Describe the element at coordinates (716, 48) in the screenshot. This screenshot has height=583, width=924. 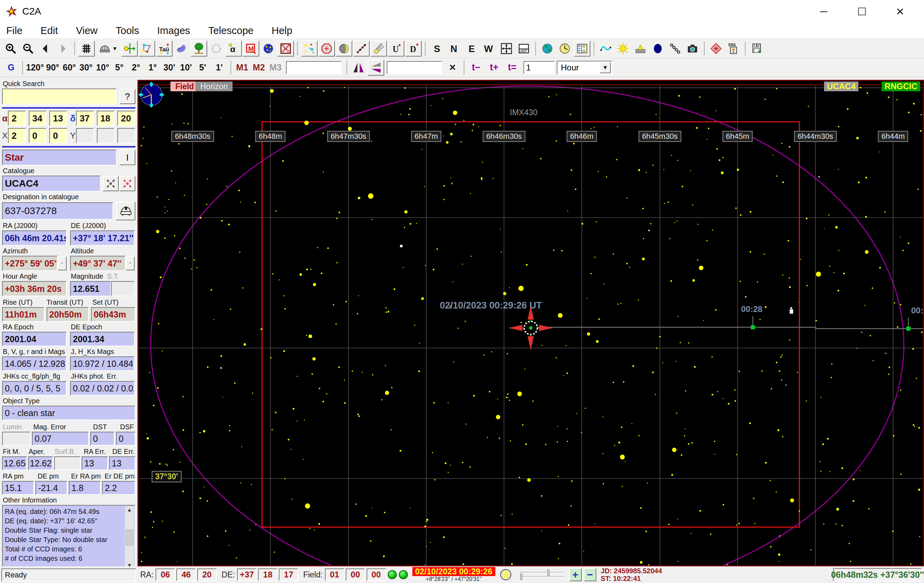
I see `ccd-frame-button` at that location.